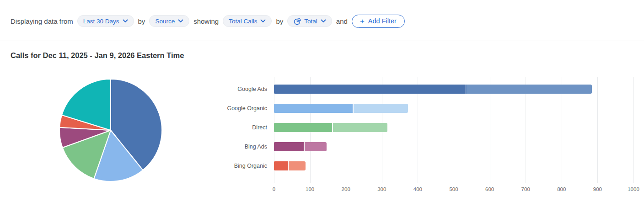  What do you see at coordinates (97, 56) in the screenshot?
I see `chart-title: Calls for Dec 11, 2025 - Jan 9, 2026 Eas…` at bounding box center [97, 56].